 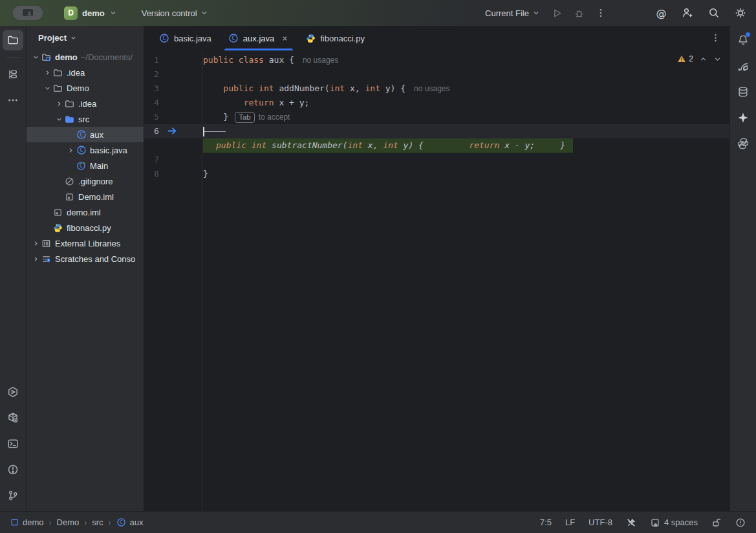 What do you see at coordinates (631, 523) in the screenshot?
I see `mute-notifications-button` at bounding box center [631, 523].